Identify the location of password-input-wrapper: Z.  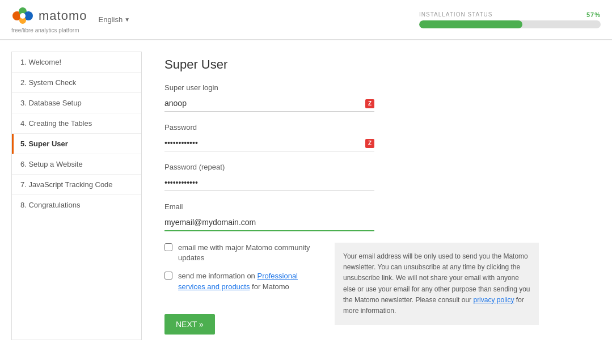
(269, 143).